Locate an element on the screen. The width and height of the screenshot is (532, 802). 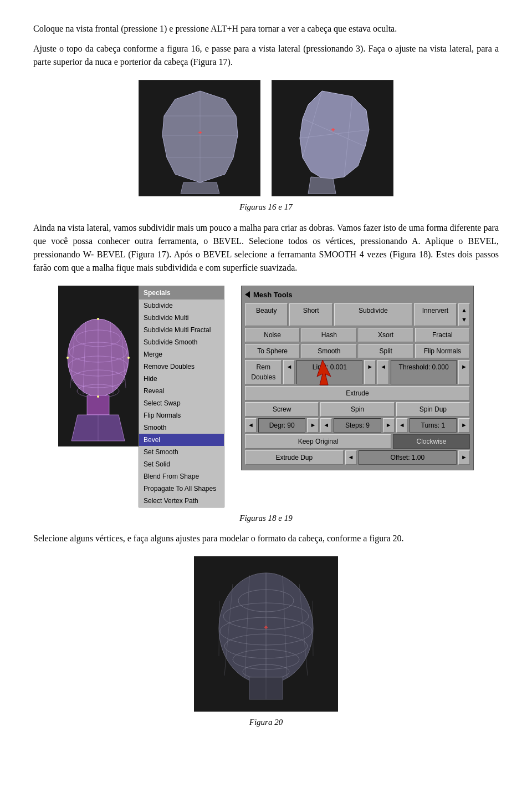
beauty-button: Beauty is located at coordinates (266, 315).